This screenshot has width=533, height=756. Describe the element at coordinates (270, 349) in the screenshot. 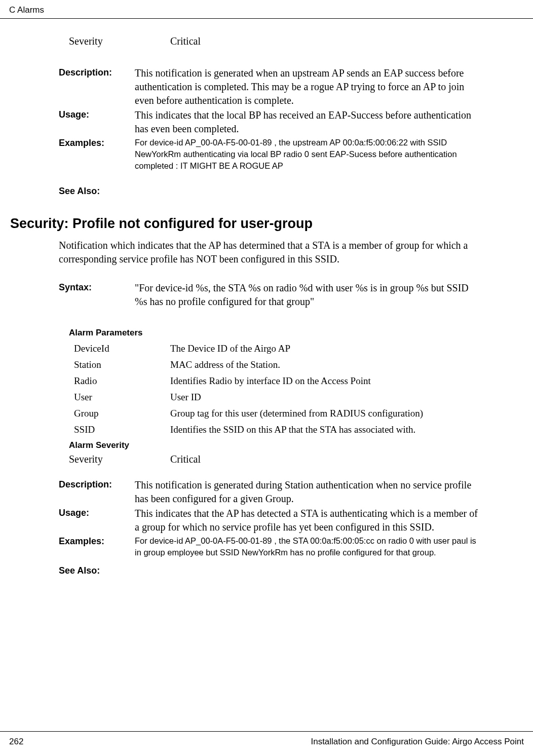

I see `table-row: DeviceId The Device ID of the Airgo AP` at that location.